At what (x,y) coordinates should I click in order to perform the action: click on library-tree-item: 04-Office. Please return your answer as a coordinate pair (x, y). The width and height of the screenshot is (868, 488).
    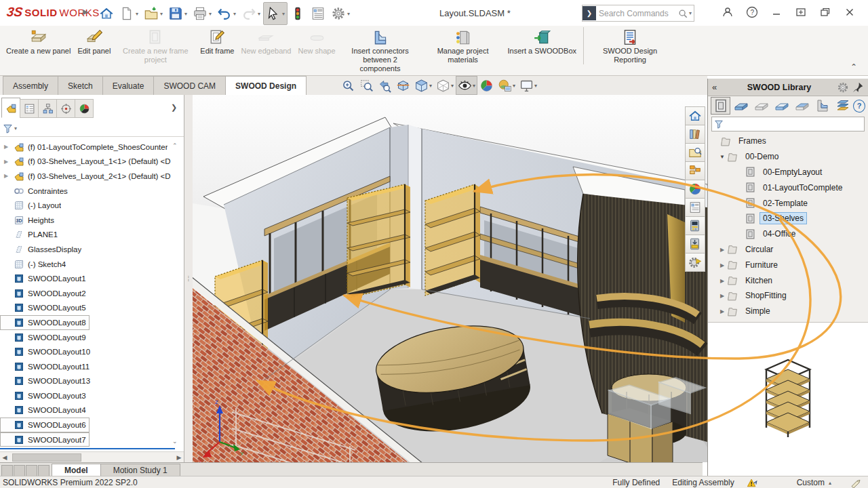
    Looking at the image, I should click on (788, 235).